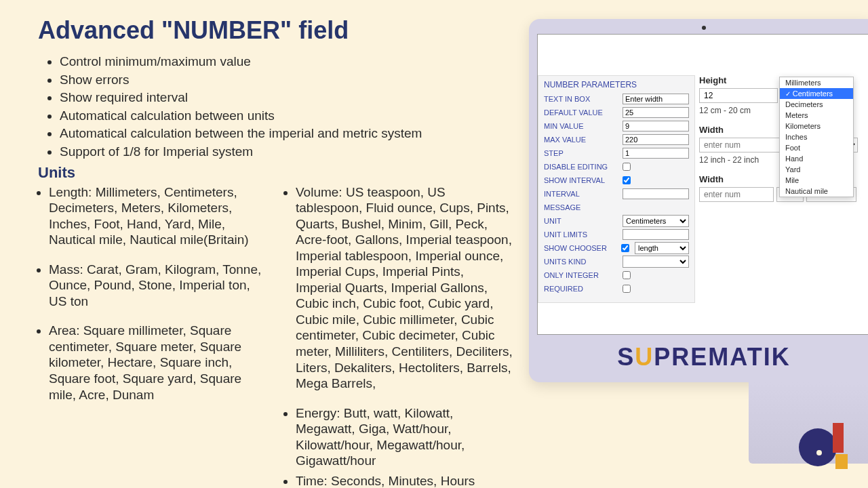  Describe the element at coordinates (581, 221) in the screenshot. I see `unit-label: UNIT` at that location.